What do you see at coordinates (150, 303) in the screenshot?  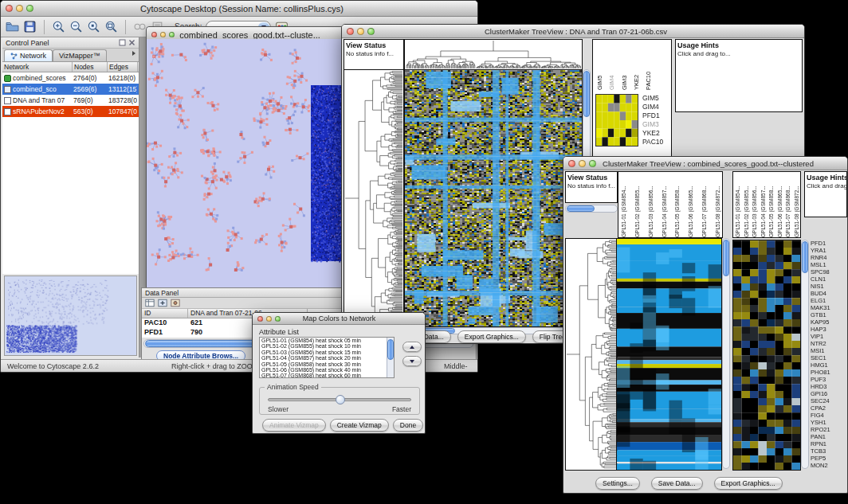 I see `select-attributes-icon` at bounding box center [150, 303].